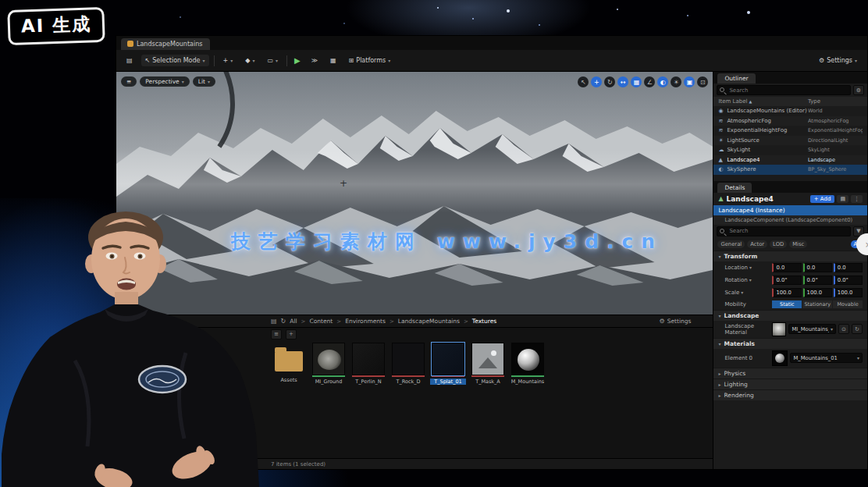 Image resolution: width=868 pixels, height=487 pixels. I want to click on view-modes-button: ▣, so click(689, 82).